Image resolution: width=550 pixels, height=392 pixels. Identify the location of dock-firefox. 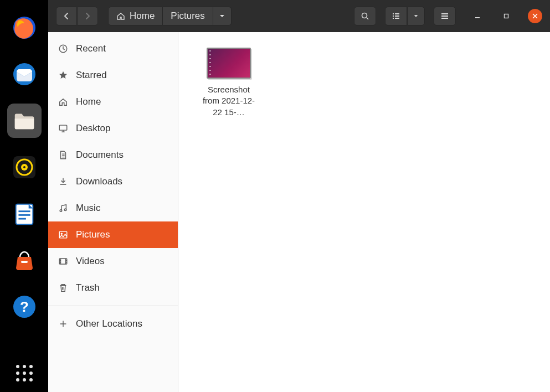
(24, 28).